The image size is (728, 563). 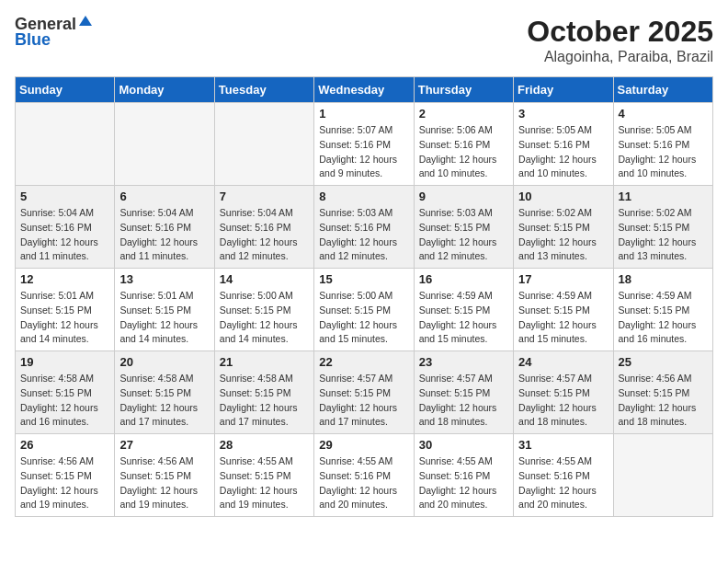 I want to click on calendar-cell: 19Sunrise: 4:58 AM Sunset: 5:15 PM Dayli…, so click(x=65, y=393).